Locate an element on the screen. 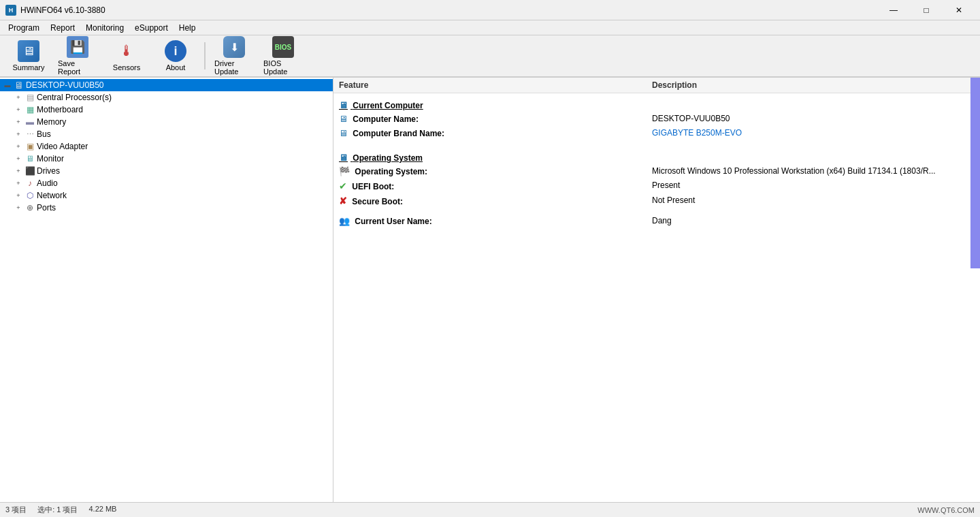 The width and height of the screenshot is (980, 517). window-controls: — □ ✕ is located at coordinates (926, 10).